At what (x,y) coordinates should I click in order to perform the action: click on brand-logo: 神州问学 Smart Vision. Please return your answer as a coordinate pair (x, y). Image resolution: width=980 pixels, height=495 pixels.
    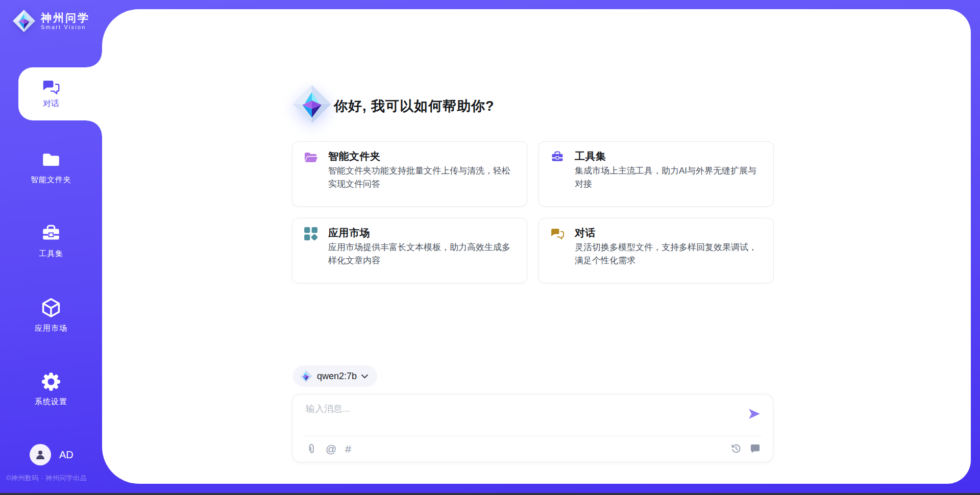
    Looking at the image, I should click on (51, 21).